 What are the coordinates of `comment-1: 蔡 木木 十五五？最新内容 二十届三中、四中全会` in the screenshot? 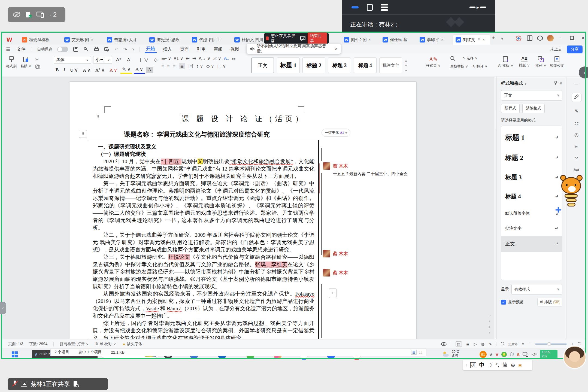 It's located at (368, 169).